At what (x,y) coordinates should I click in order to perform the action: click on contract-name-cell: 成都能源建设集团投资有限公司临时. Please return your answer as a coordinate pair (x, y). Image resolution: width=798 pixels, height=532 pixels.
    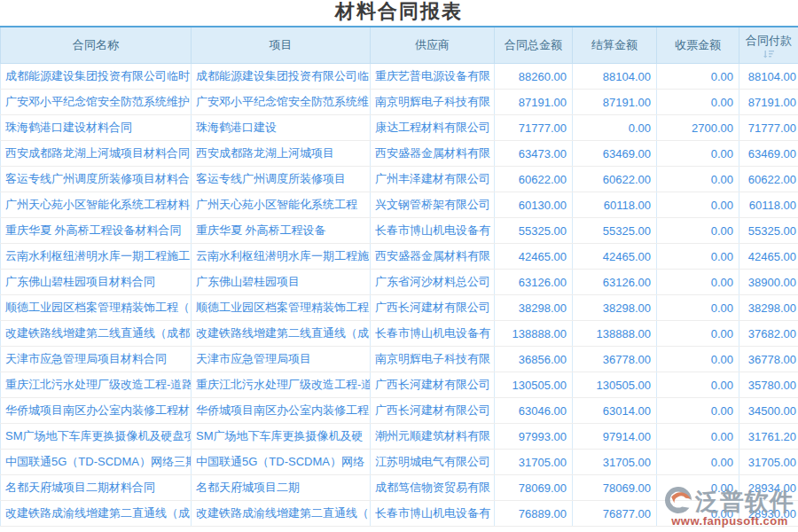
    Looking at the image, I should click on (96, 76).